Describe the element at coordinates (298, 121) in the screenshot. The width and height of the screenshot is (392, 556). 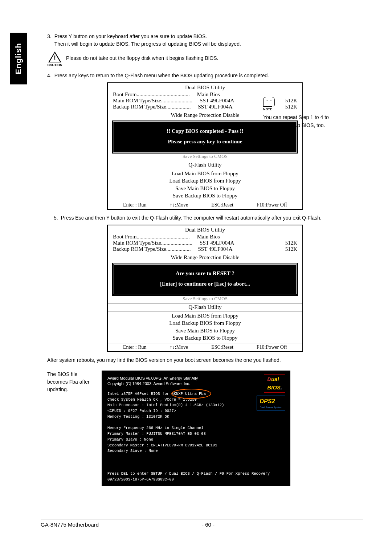
I see `note-text: You can repeat Step 1 to 4 to flash the …` at that location.